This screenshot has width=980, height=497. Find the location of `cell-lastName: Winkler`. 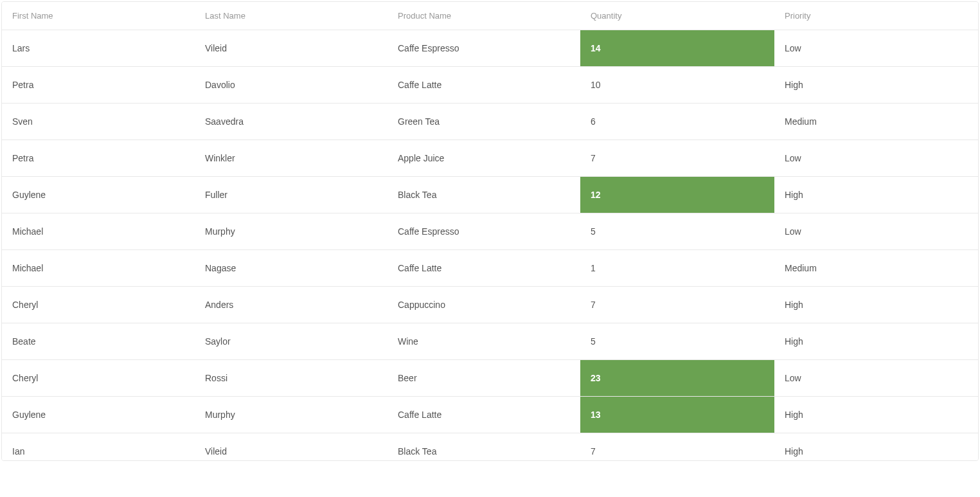

cell-lastName: Winkler is located at coordinates (291, 158).